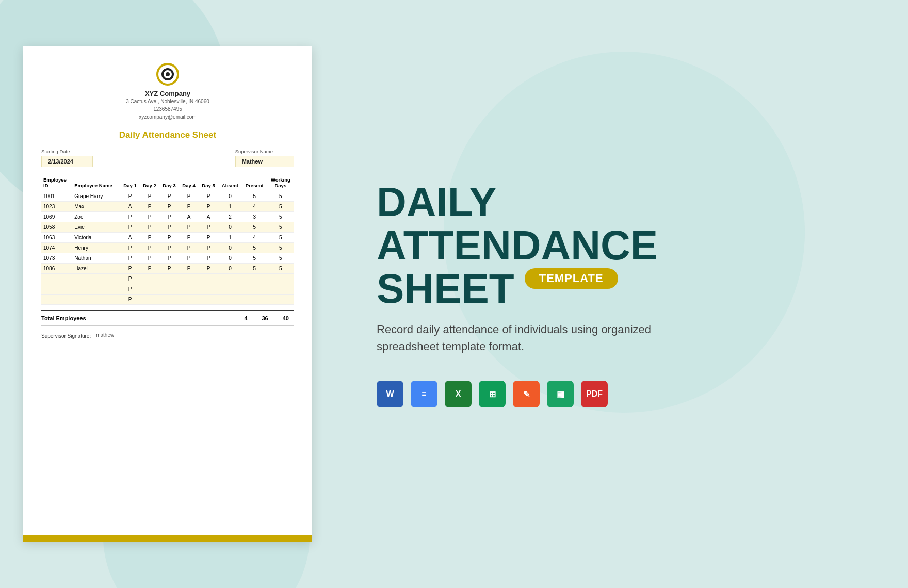  I want to click on table-row: 1073 Nathan P P P P P 0 5 5, so click(168, 258).